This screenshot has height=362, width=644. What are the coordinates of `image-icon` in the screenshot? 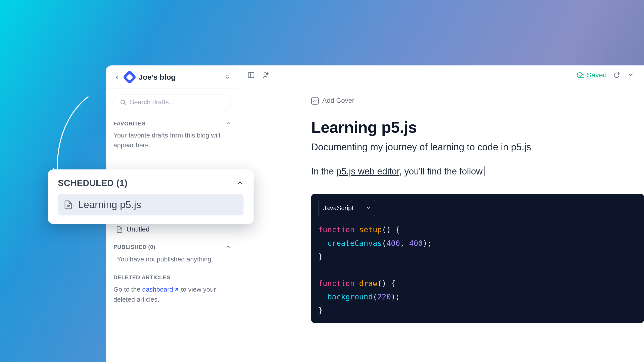 It's located at (315, 101).